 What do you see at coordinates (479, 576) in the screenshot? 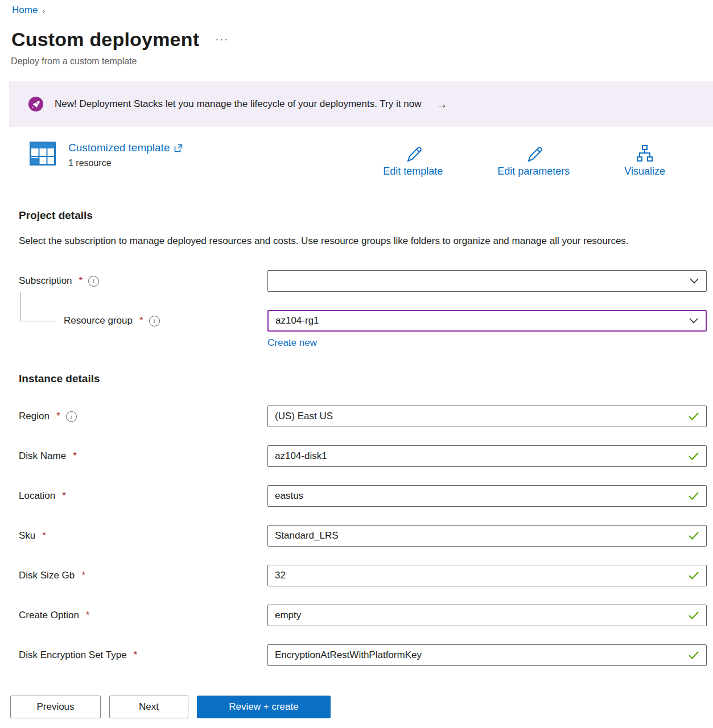
I see `disk-size-value: 32` at bounding box center [479, 576].